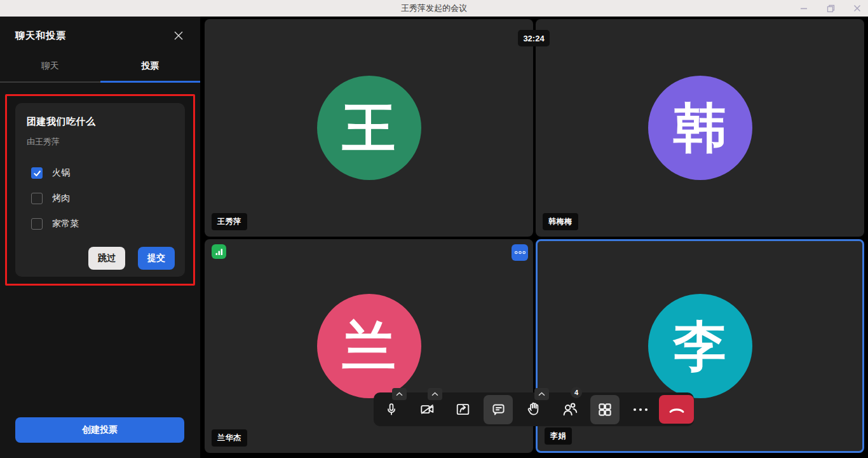 The width and height of the screenshot is (868, 458). What do you see at coordinates (700, 128) in the screenshot?
I see `avatar-initial: 韩` at bounding box center [700, 128].